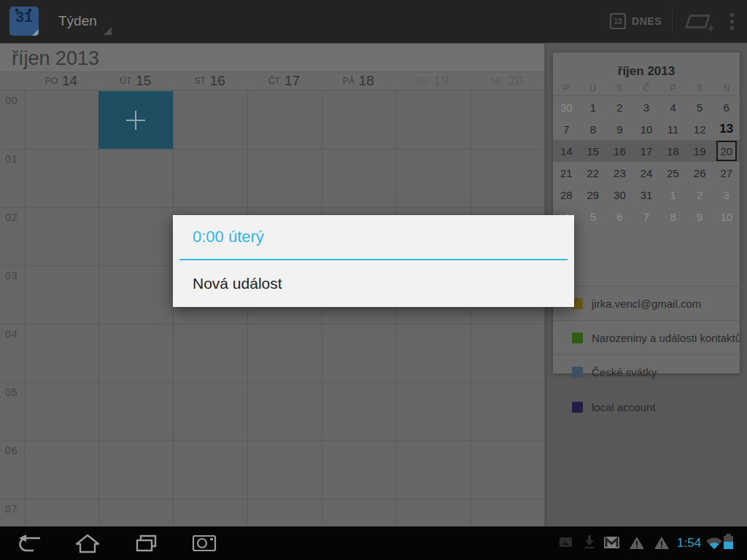 Image resolution: width=747 pixels, height=560 pixels. I want to click on back-button, so click(29, 543).